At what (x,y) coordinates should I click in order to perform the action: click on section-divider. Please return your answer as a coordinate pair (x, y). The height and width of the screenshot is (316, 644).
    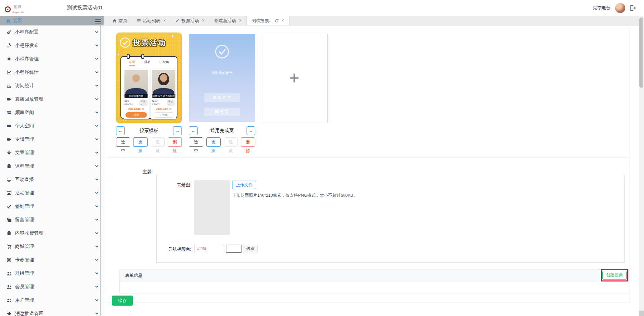
    Looking at the image, I should click on (368, 157).